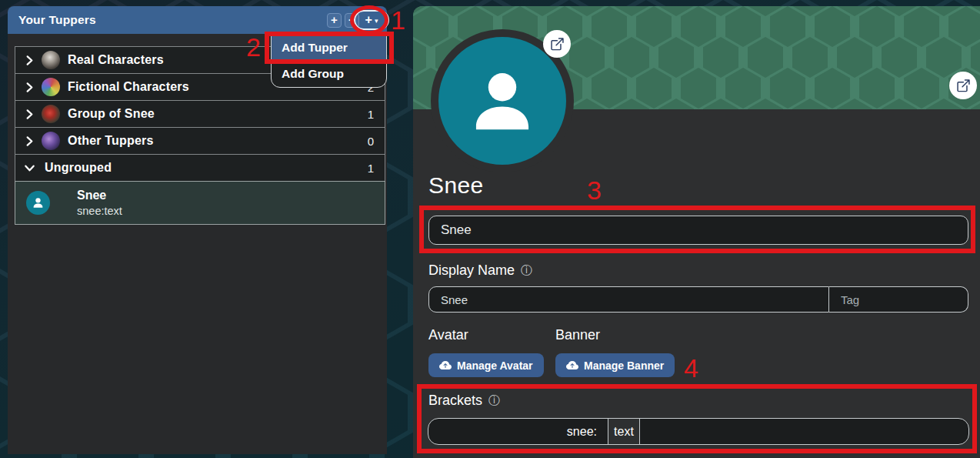 Image resolution: width=980 pixels, height=458 pixels. Describe the element at coordinates (486, 365) in the screenshot. I see `manage-avatar-button: Manage Avatar` at that location.